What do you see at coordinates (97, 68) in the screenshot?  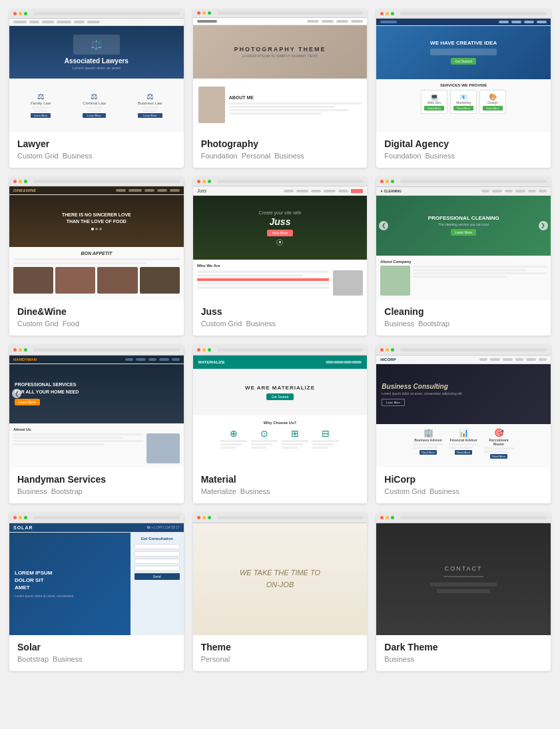 I see `lawyer-hero-subtitle: Lorem ipsum dolor sit amet` at bounding box center [97, 68].